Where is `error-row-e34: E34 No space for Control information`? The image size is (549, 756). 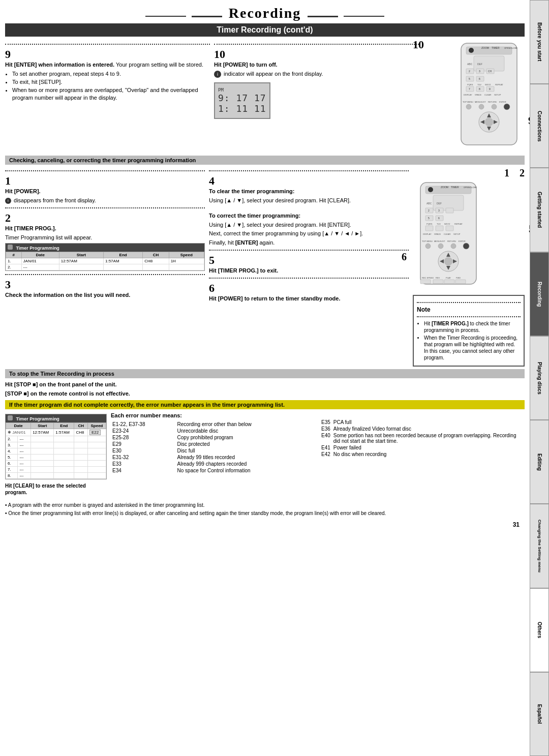 error-row-e34: E34 No space for Control information is located at coordinates (214, 471).